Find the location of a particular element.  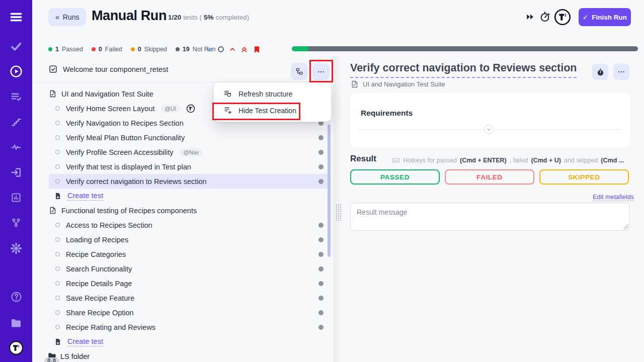

test-tag-badge: @UI is located at coordinates (171, 109).